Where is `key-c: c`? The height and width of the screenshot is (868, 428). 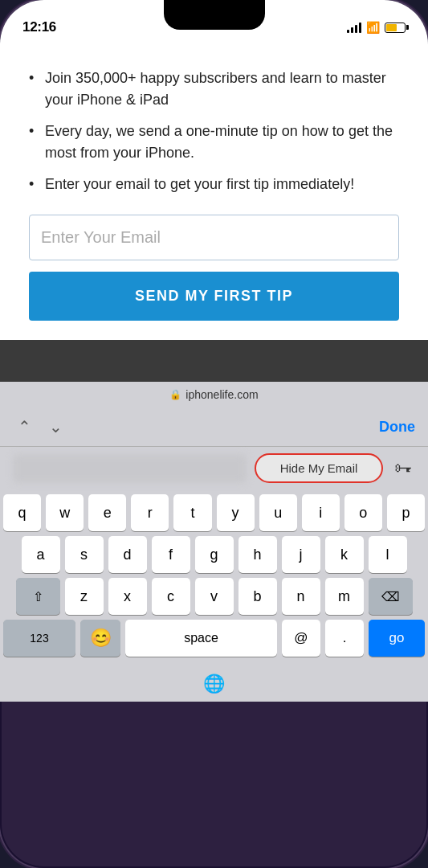 key-c: c is located at coordinates (171, 596).